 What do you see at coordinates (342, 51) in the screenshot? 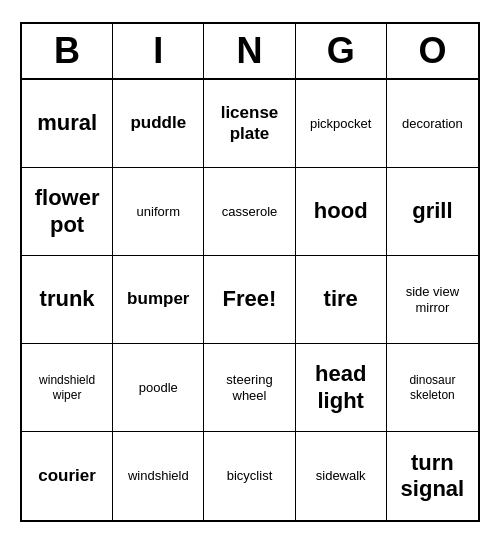
I see `header-letter: G` at bounding box center [342, 51].